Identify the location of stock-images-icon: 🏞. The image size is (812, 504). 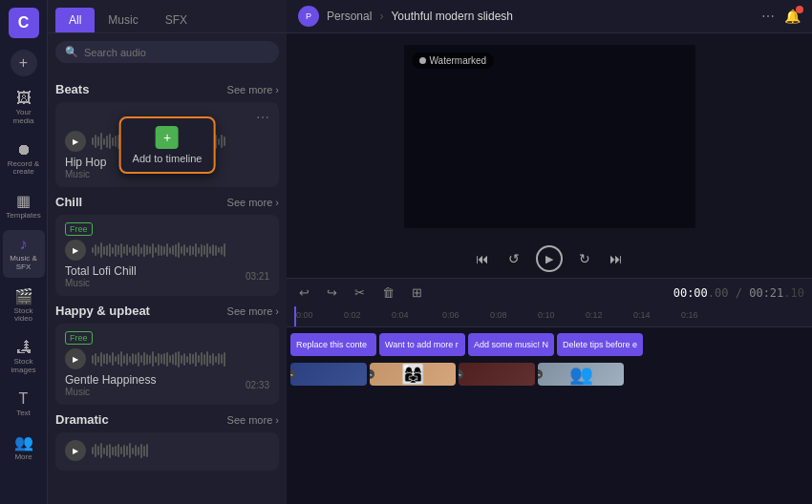
(24, 347).